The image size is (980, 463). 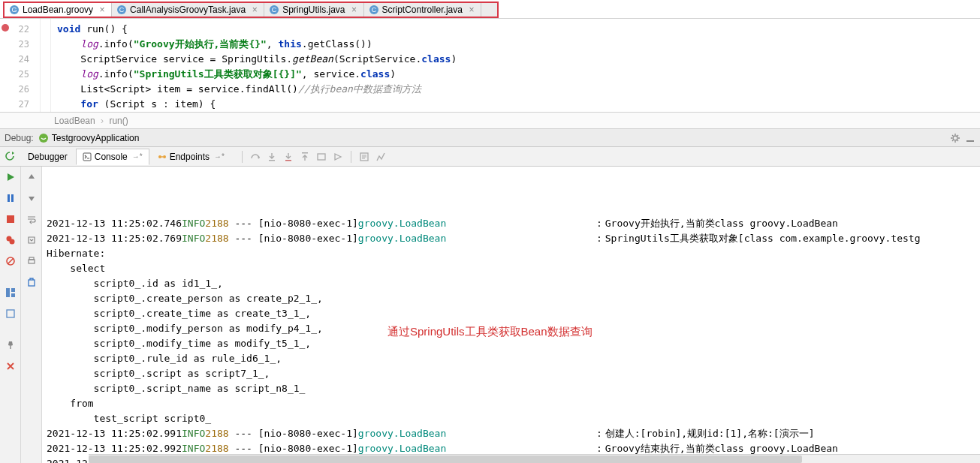 What do you see at coordinates (191, 157) in the screenshot?
I see `tab-endpoints: Endpoints →*` at bounding box center [191, 157].